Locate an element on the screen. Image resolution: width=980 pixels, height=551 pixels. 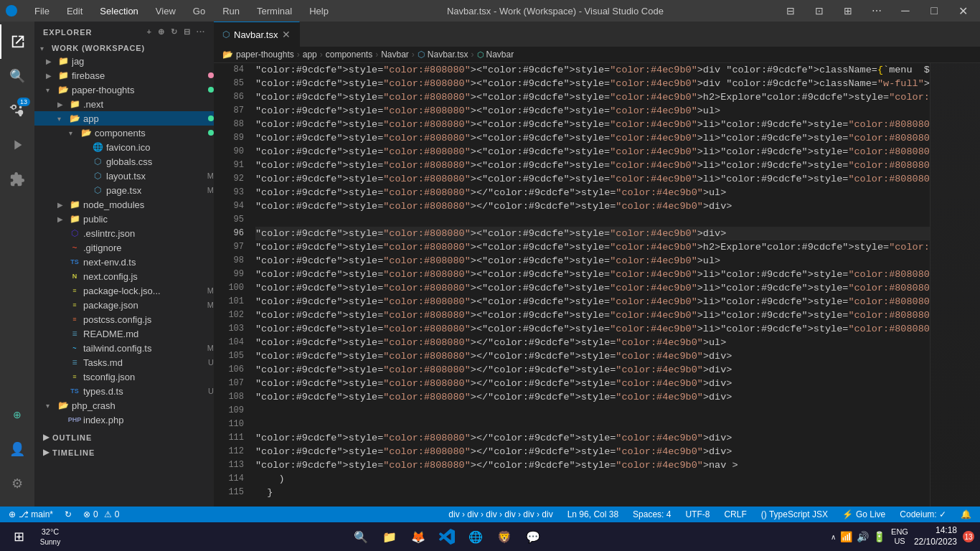
remote-activity-icon: ⊕ is located at coordinates (17, 415).